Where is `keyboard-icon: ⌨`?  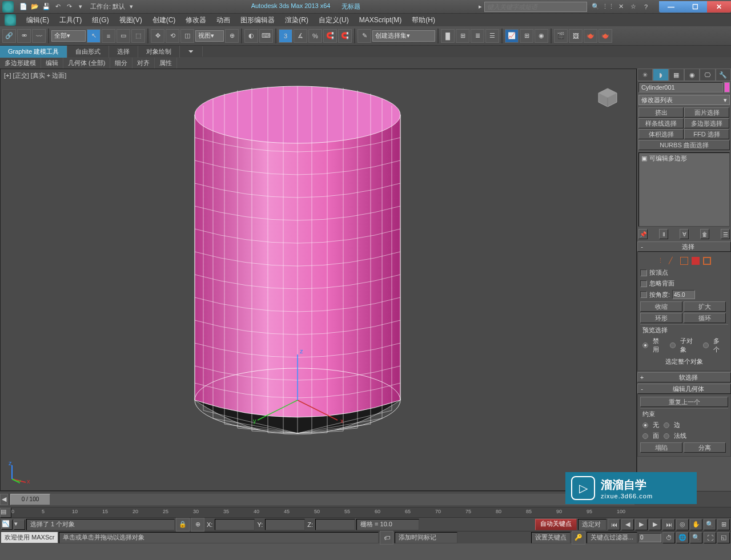
keyboard-icon: ⌨ is located at coordinates (266, 36).